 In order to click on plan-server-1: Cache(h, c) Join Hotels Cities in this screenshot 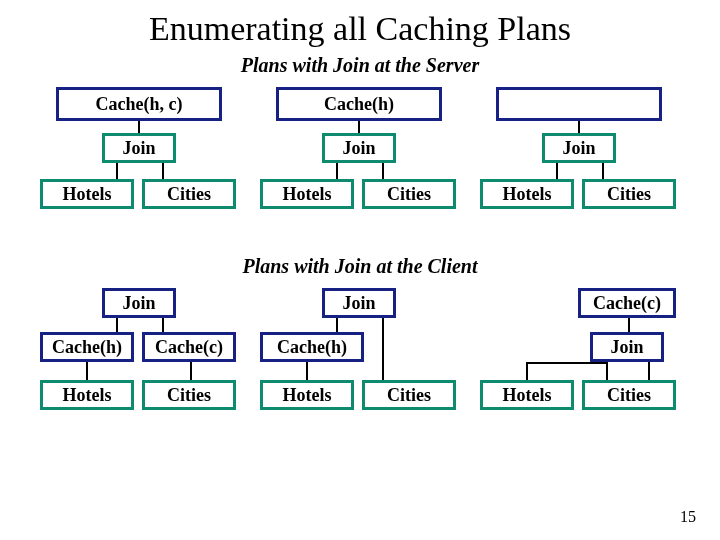, I will do `click(140, 157)`.